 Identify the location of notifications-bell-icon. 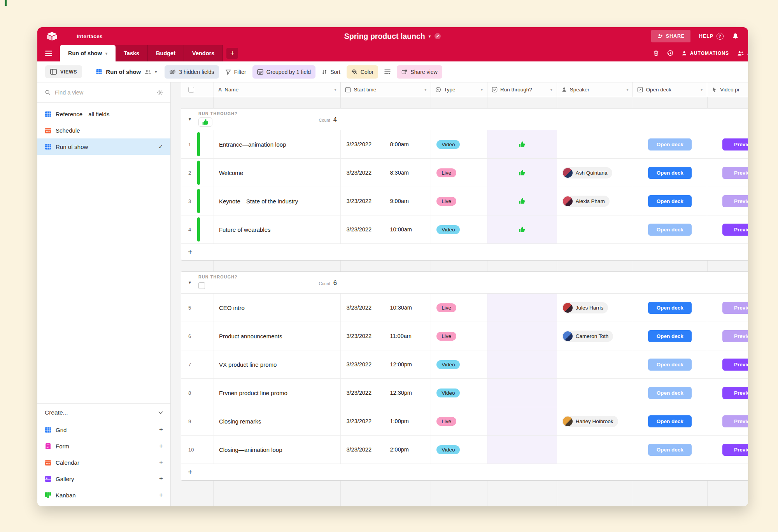
(735, 36).